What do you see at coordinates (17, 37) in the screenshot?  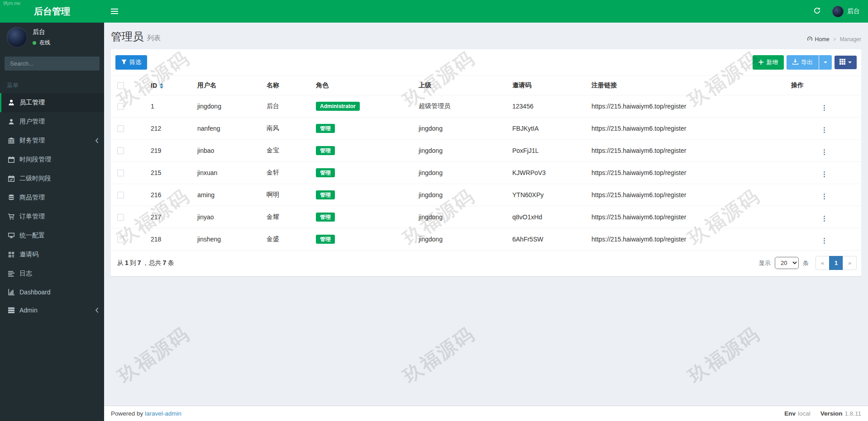 I see `avatar` at bounding box center [17, 37].